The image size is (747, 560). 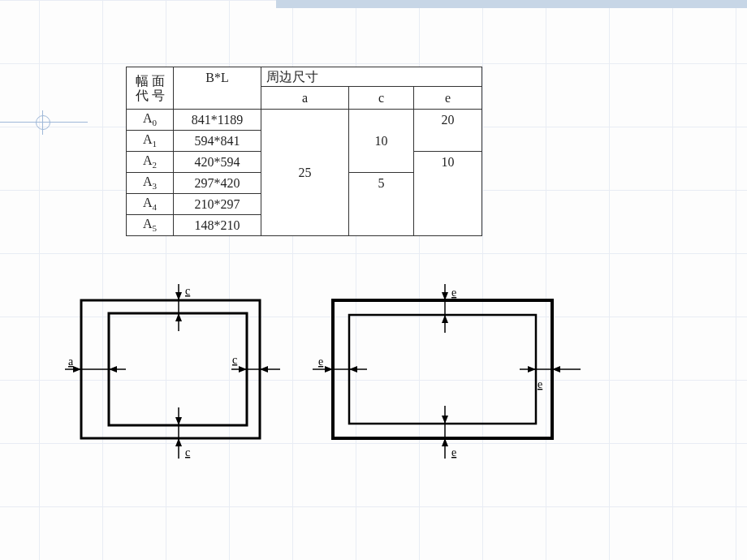 I want to click on cell-bl: 841*1189, so click(x=218, y=120).